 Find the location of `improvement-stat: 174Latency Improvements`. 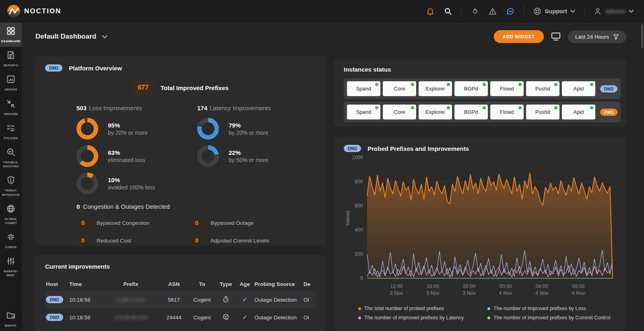

improvement-stat: 174Latency Improvements is located at coordinates (258, 108).